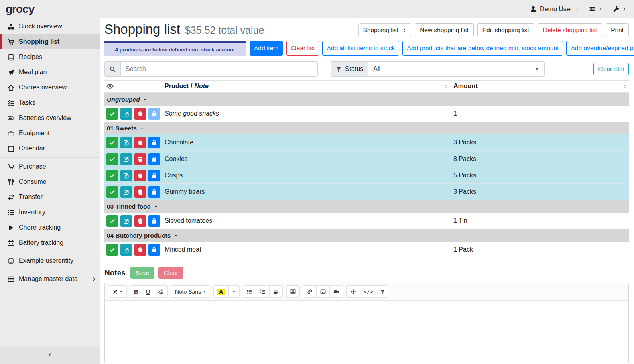 This screenshot has height=364, width=634. Describe the element at coordinates (134, 86) in the screenshot. I see `toggle-done-items-button` at that location.